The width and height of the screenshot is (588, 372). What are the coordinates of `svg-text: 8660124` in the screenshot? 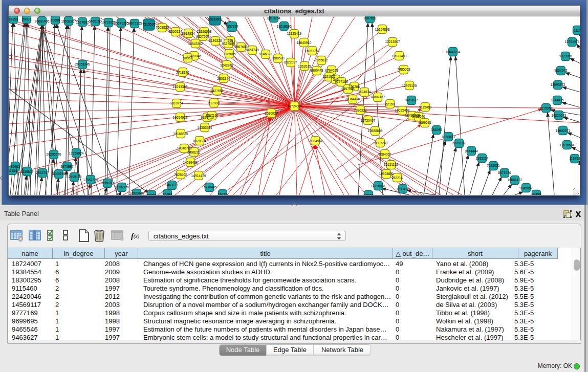 It's located at (176, 32).